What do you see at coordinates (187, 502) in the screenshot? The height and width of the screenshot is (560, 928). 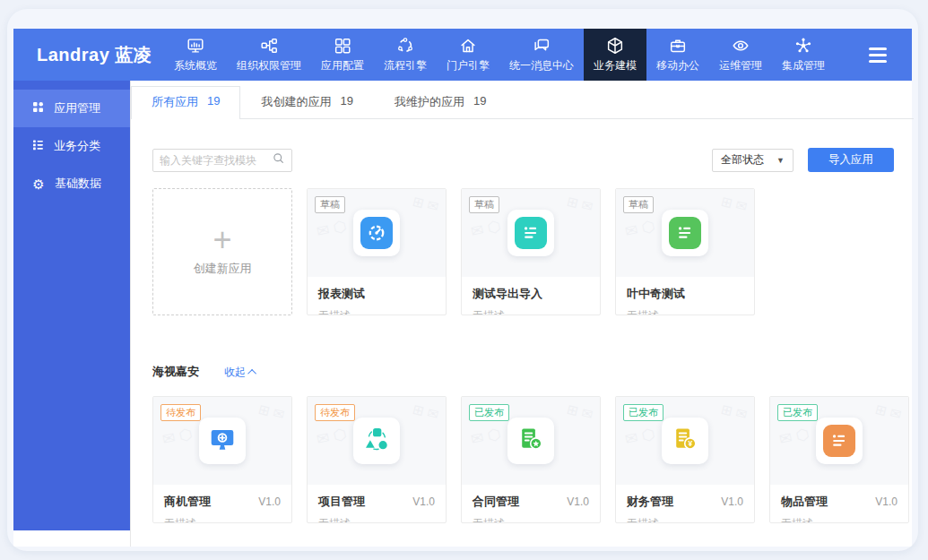 I see `app-title: 商机管理` at bounding box center [187, 502].